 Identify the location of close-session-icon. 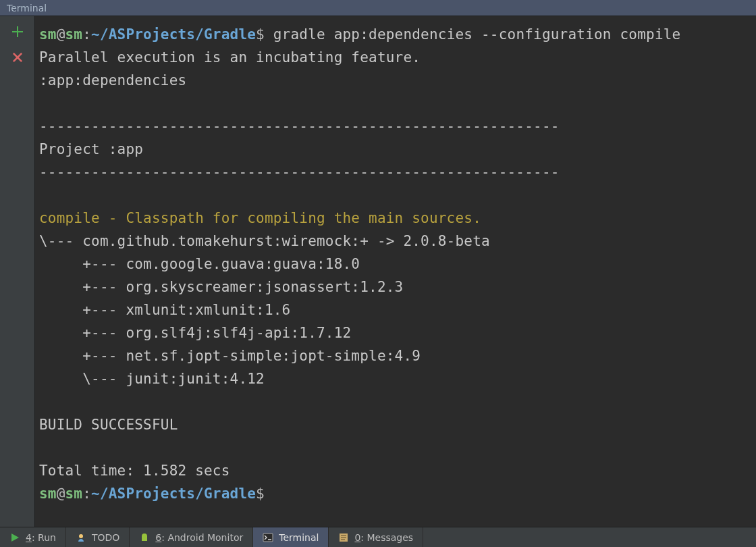
(18, 57).